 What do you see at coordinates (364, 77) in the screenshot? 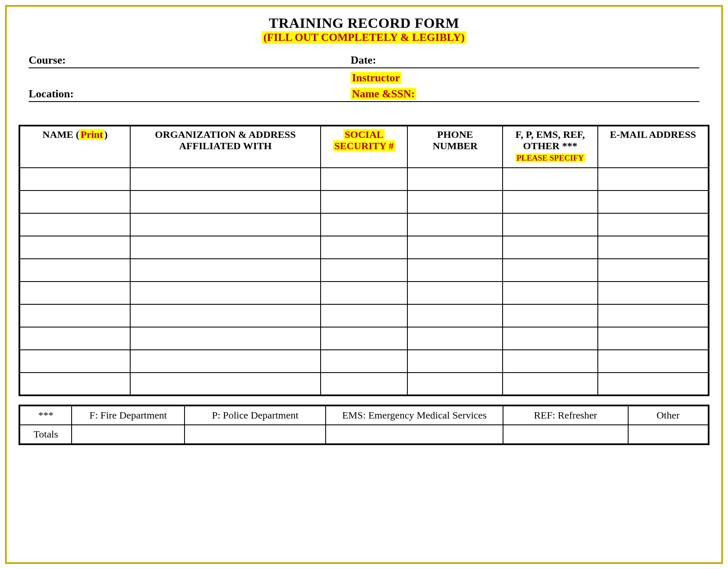
I see `meta-instructor-row-1: Instructor` at bounding box center [364, 77].